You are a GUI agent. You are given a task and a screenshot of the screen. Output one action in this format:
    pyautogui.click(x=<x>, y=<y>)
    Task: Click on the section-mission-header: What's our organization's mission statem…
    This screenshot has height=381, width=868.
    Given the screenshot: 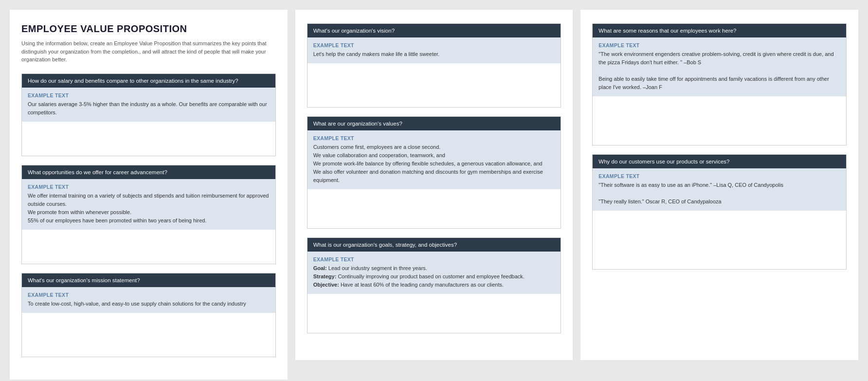 What is the action you would take?
    pyautogui.click(x=149, y=280)
    